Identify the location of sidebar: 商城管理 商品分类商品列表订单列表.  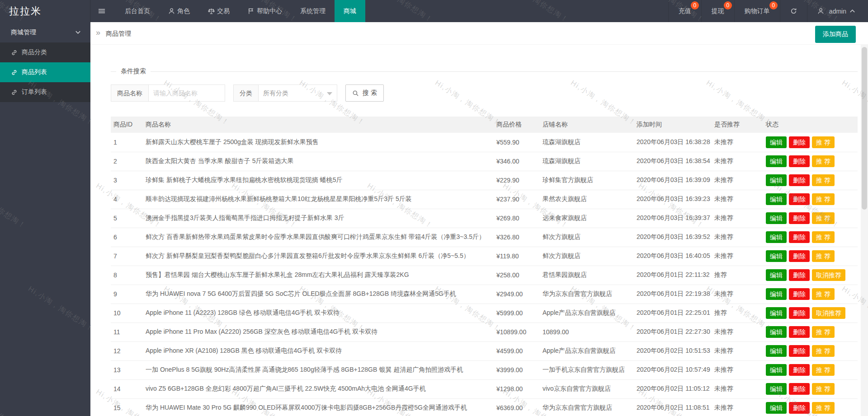
(45, 219).